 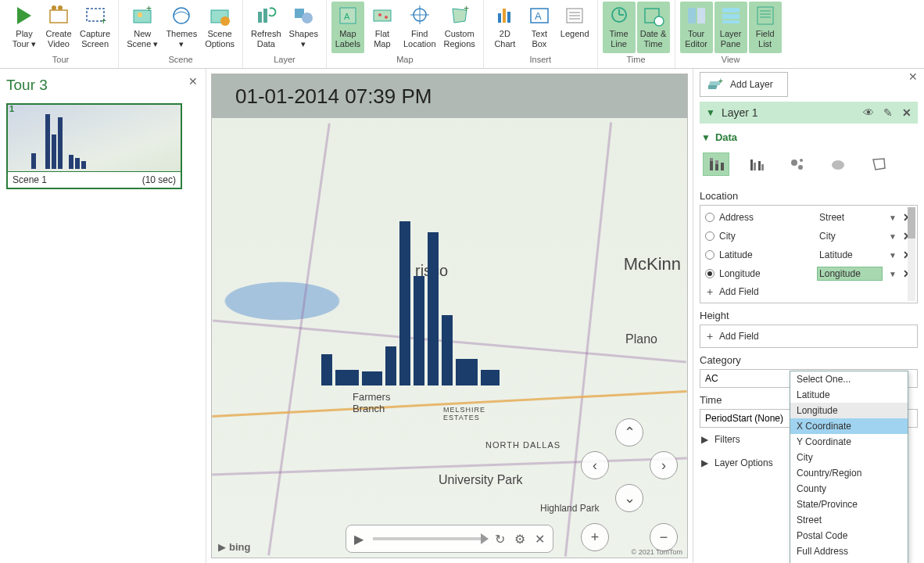 I want to click on play-tour-button: PlayTour ▾, so click(x=24, y=27).